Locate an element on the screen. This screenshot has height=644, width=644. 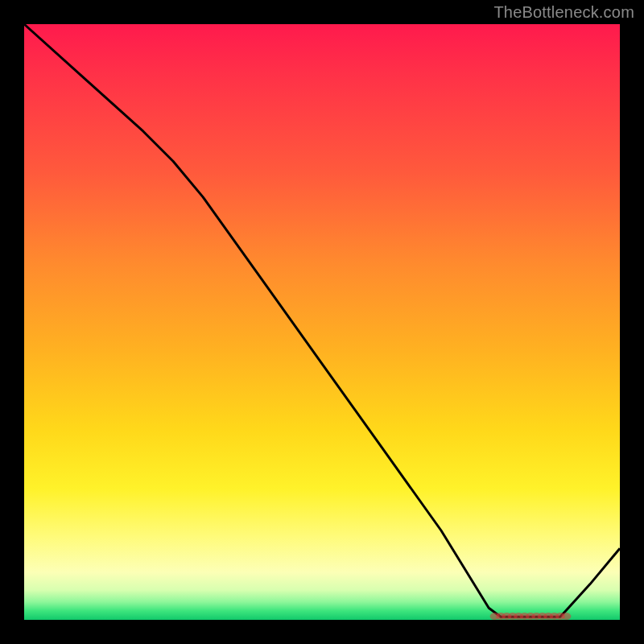
watermark-text: TheBottleneck.com is located at coordinates (564, 13).